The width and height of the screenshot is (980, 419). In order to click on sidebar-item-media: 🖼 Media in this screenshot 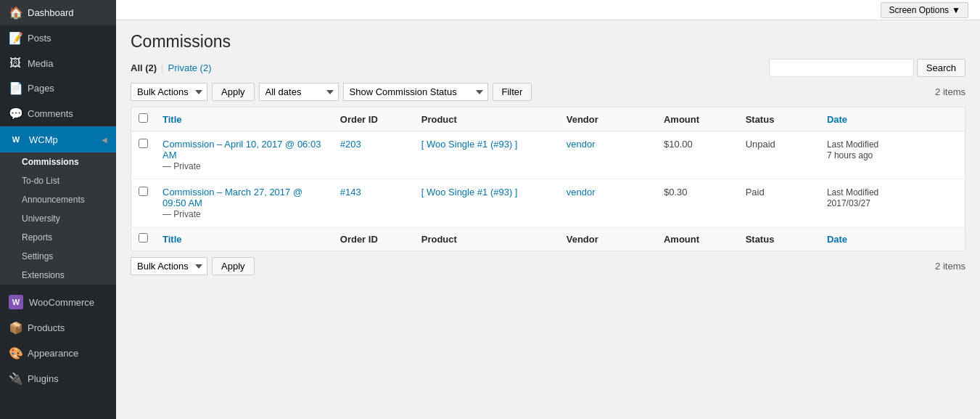, I will do `click(58, 63)`.